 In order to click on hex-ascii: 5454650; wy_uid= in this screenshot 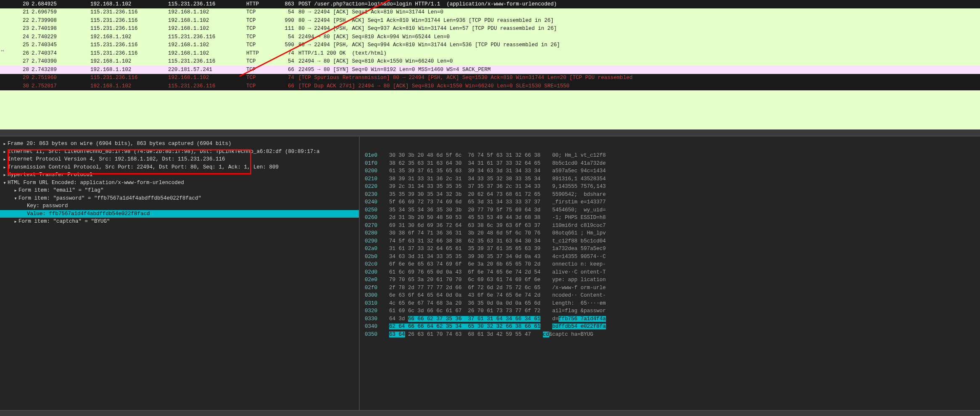, I will do `click(579, 210)`.